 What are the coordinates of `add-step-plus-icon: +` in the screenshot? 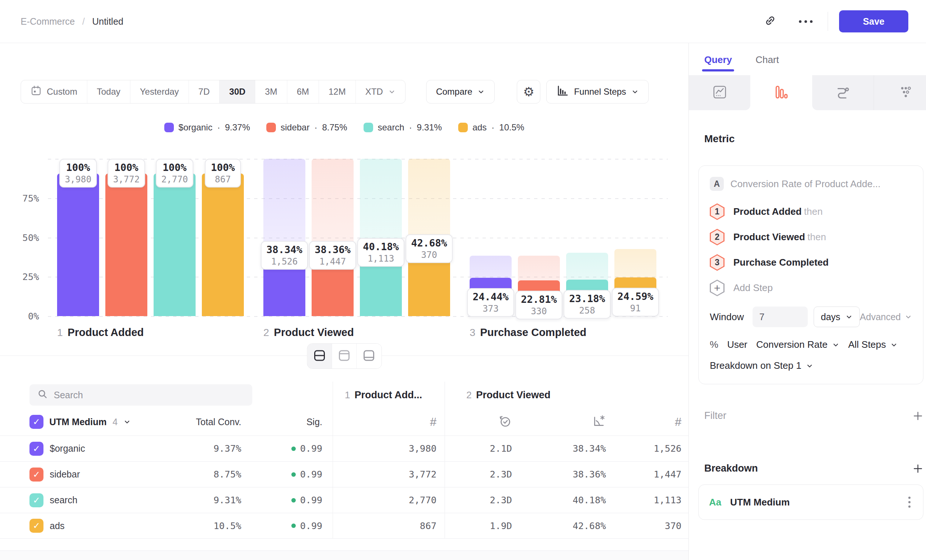 It's located at (717, 288).